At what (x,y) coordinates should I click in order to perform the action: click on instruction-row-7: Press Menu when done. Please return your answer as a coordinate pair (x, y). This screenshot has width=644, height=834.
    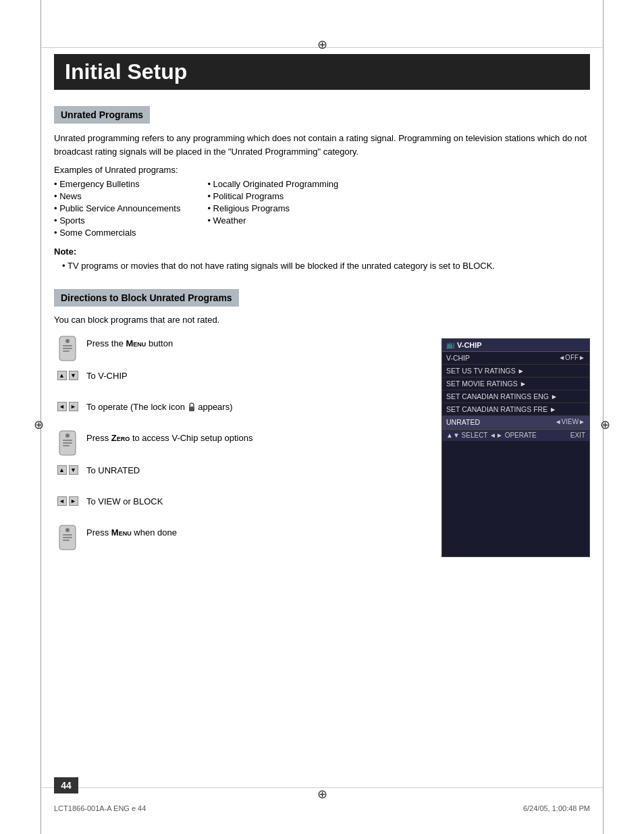
    Looking at the image, I should click on (241, 538).